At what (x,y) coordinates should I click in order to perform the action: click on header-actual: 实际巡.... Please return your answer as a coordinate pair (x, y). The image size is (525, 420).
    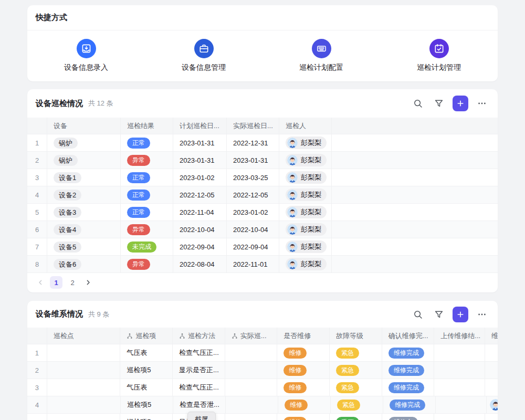
    Looking at the image, I should click on (251, 336).